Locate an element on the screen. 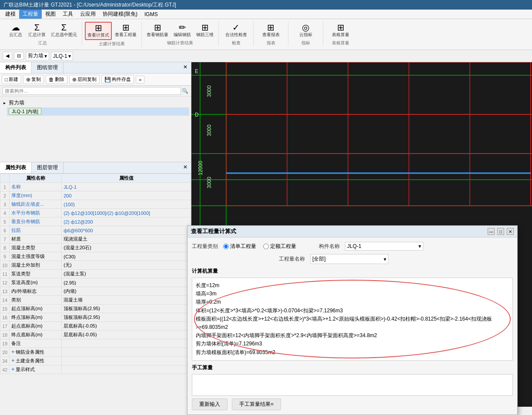 The width and height of the screenshot is (532, 415). manual-result-button: 手工算量结果= is located at coordinates (257, 405).